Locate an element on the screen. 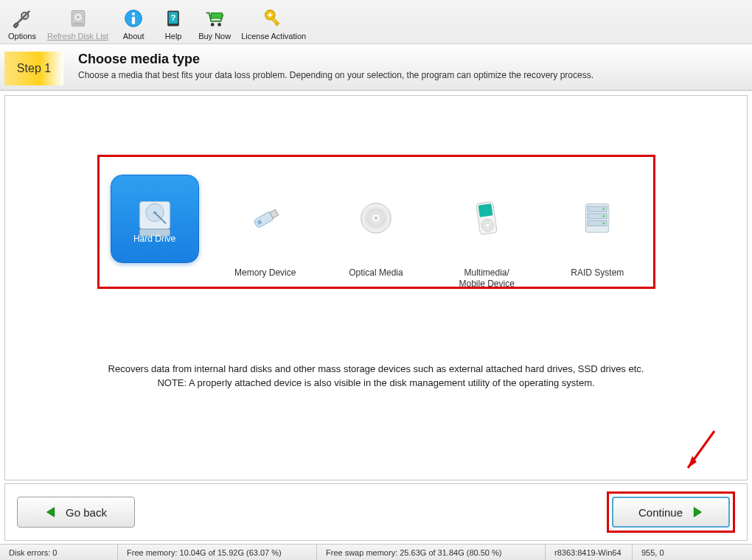 The height and width of the screenshot is (560, 752). hard-disk-gray-icon is located at coordinates (78, 18).